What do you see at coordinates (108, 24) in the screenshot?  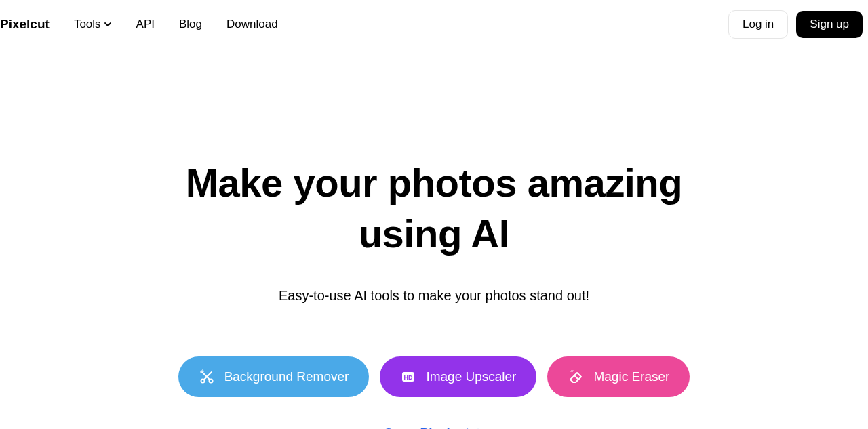 I see `chevron-down-icon` at bounding box center [108, 24].